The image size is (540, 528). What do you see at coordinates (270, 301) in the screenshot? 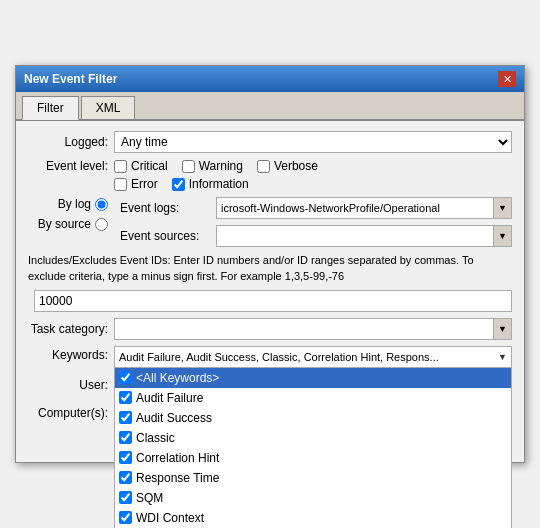
I see `event-id-row` at bounding box center [270, 301].